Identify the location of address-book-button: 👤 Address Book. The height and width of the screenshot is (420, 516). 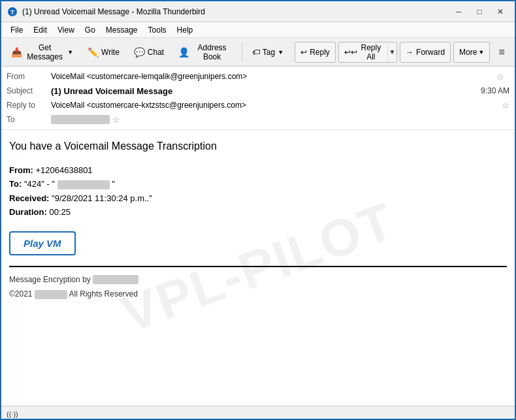
(205, 52).